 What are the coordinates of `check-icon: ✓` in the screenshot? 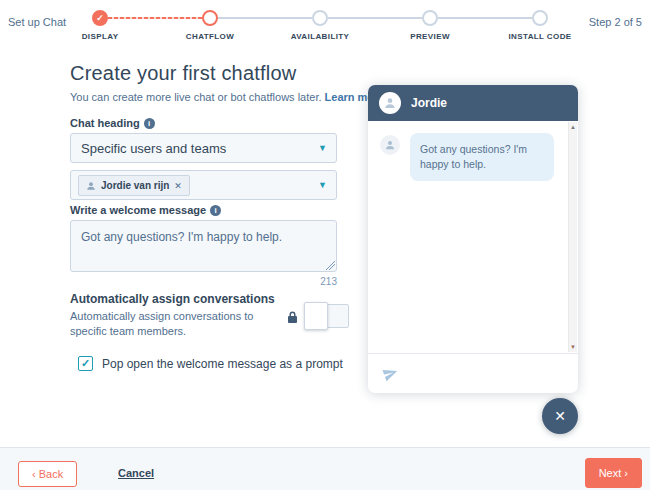 It's located at (100, 18).